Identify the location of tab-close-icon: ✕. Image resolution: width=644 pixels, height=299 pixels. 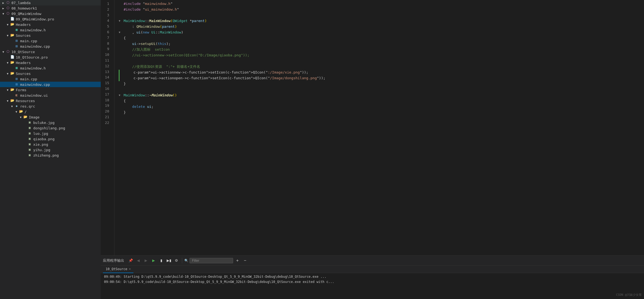
(130, 269).